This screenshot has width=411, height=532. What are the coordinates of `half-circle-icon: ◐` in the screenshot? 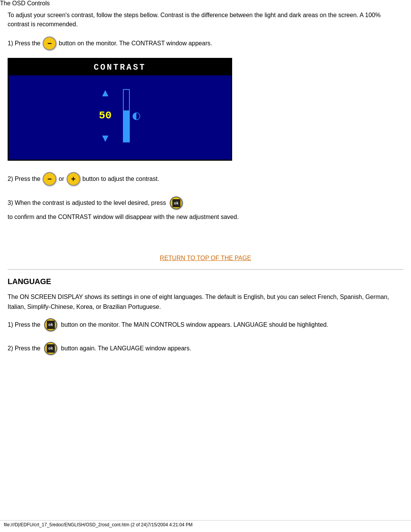 It's located at (136, 116).